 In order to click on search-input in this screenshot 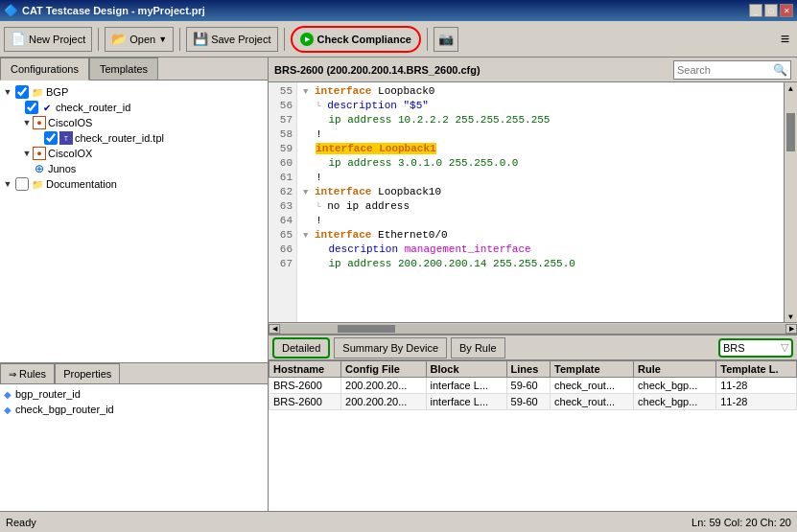, I will do `click(725, 70)`.